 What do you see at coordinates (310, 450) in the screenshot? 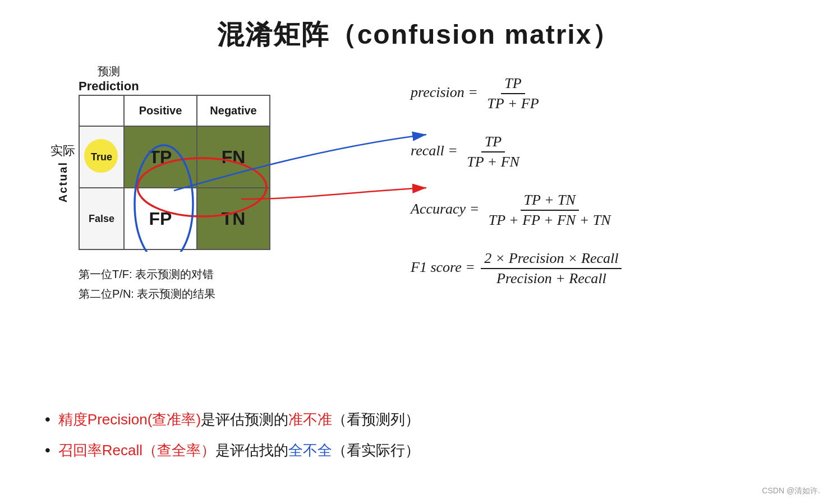
I see `bullet2-blue-highlight: 全不全` at bounding box center [310, 450].